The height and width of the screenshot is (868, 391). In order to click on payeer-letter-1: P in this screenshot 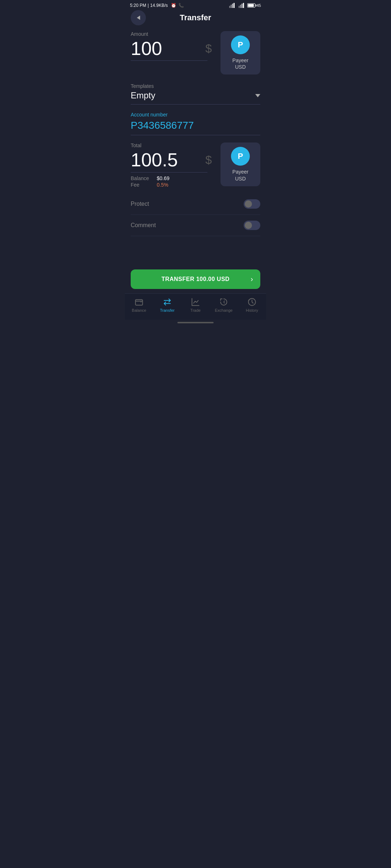, I will do `click(240, 45)`.